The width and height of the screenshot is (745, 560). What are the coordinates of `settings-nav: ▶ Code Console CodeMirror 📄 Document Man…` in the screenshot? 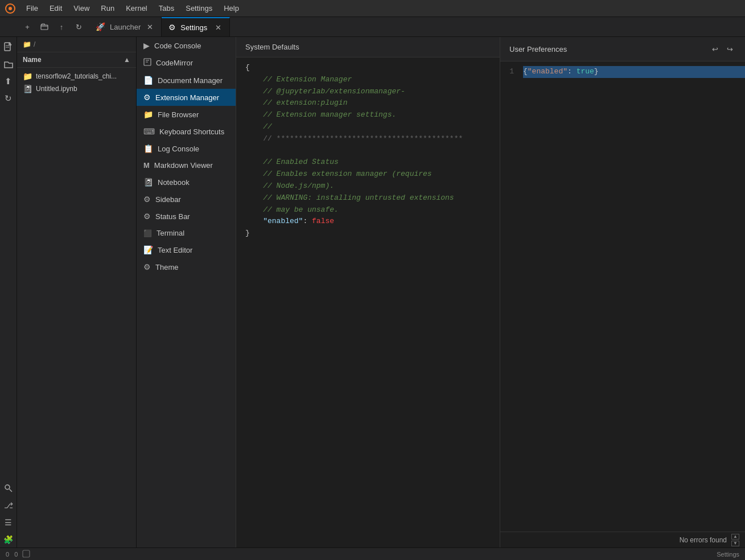 It's located at (187, 293).